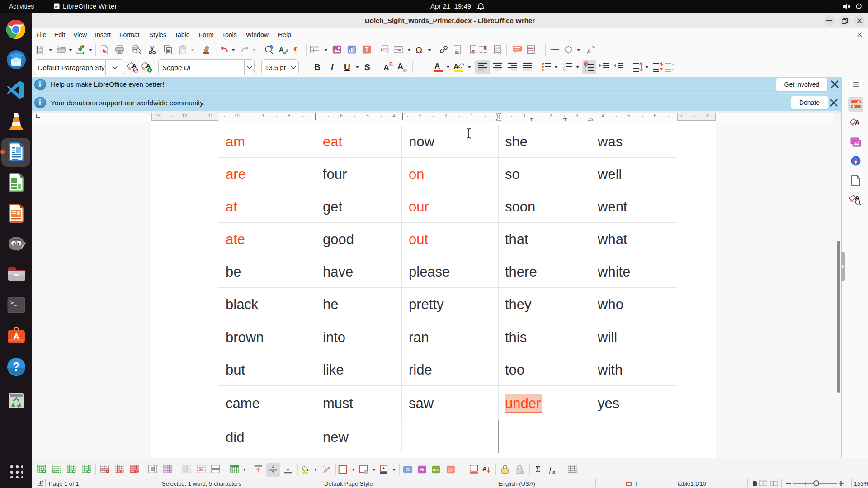  Describe the element at coordinates (538, 470) in the screenshot. I see `svg-text: Σ` at that location.